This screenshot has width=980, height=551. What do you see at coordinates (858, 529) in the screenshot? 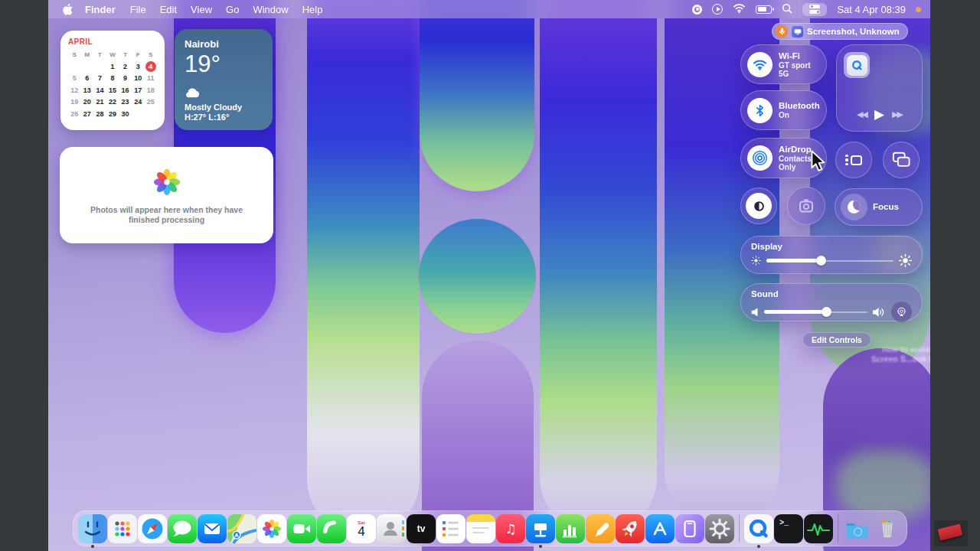
I see `dock-downloads-icon` at bounding box center [858, 529].